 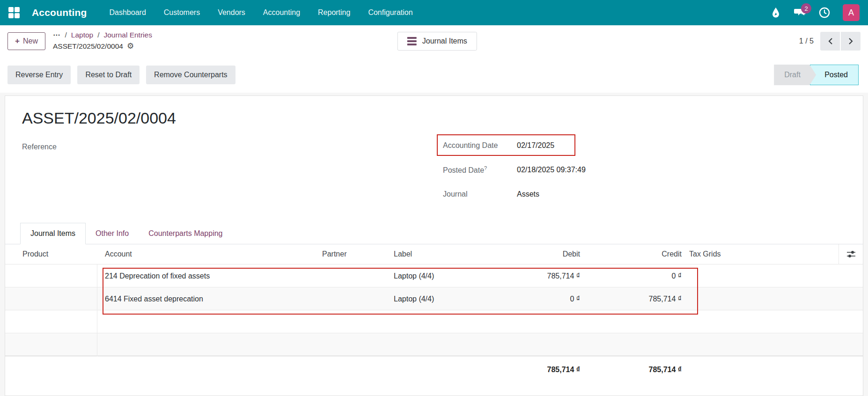 What do you see at coordinates (558, 370) in the screenshot?
I see `total-debit: 785,714 ₫` at bounding box center [558, 370].